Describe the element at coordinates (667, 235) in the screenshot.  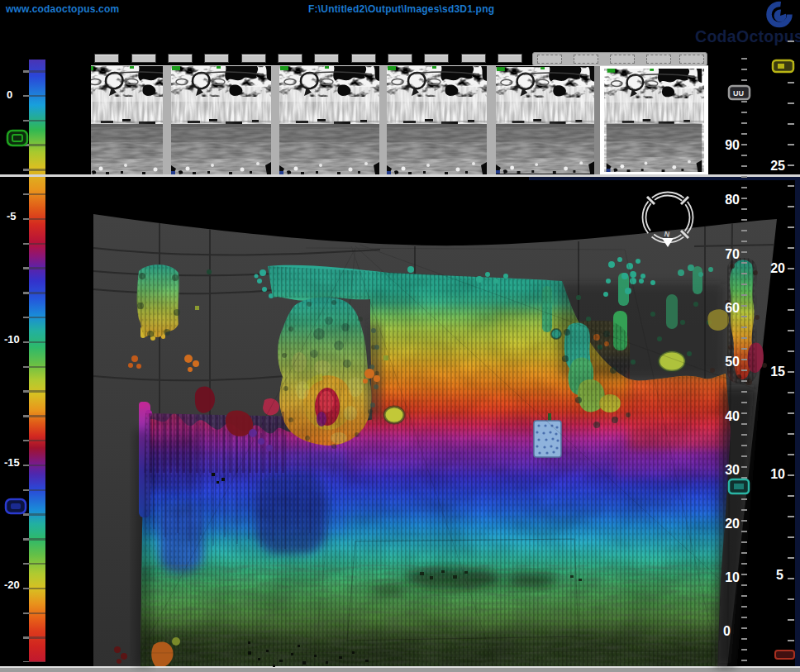
I see `svg-text: N` at that location.